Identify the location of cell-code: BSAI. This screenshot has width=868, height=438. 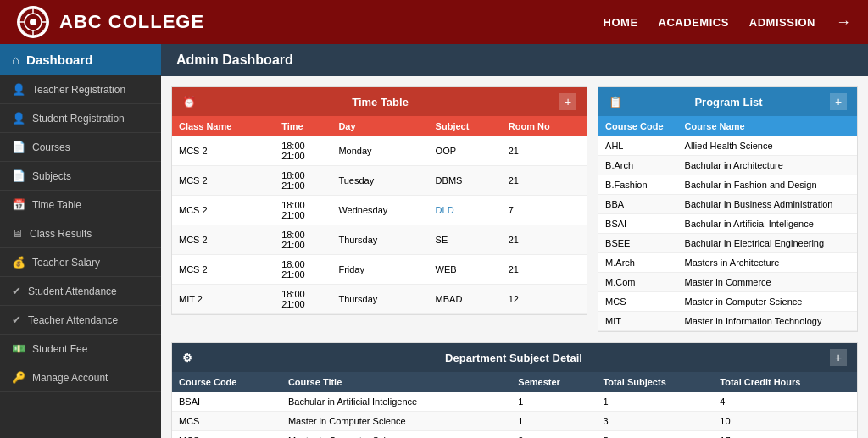
(227, 402).